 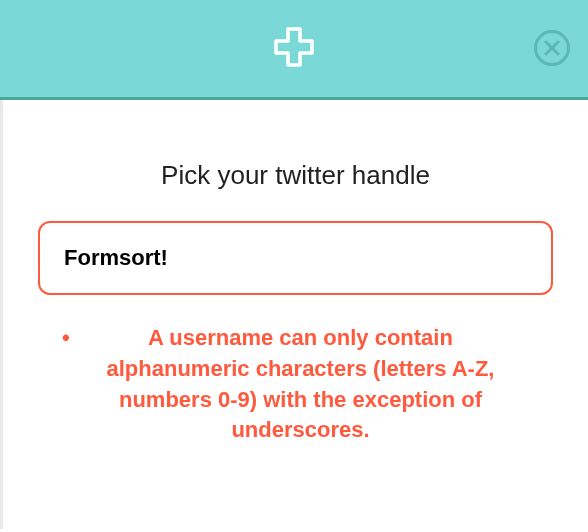 I want to click on form-prompt: Pick your twitter handle, so click(x=296, y=176).